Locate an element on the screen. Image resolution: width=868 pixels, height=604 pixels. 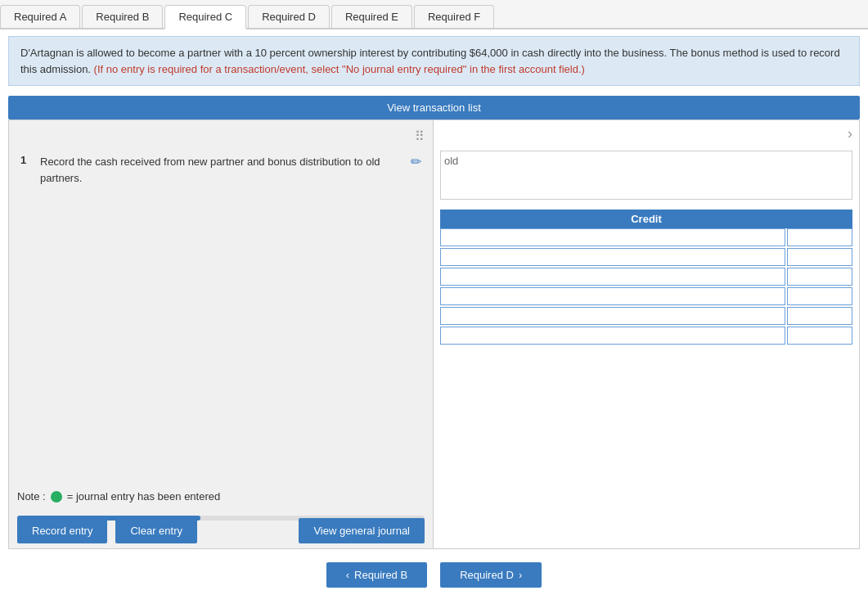
clear-entry-button: Clear entry is located at coordinates (156, 530).